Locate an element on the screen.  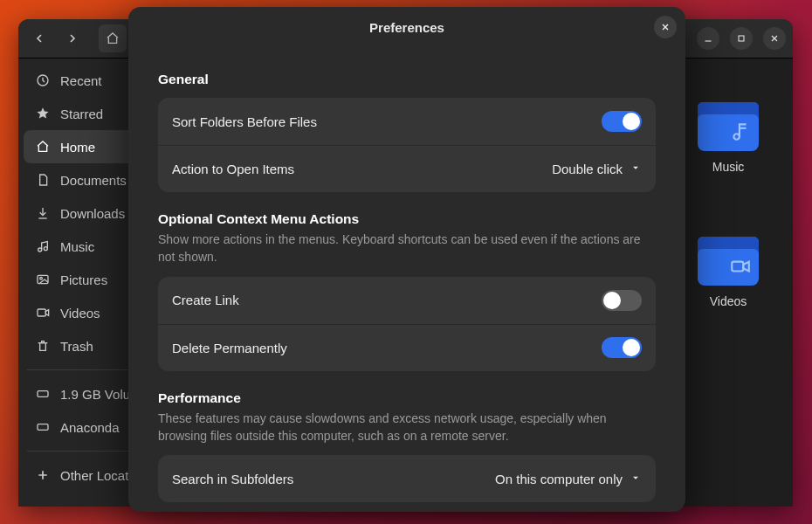
section-subtitle-performance: These features may cause slowdowns and e… is located at coordinates (407, 428).